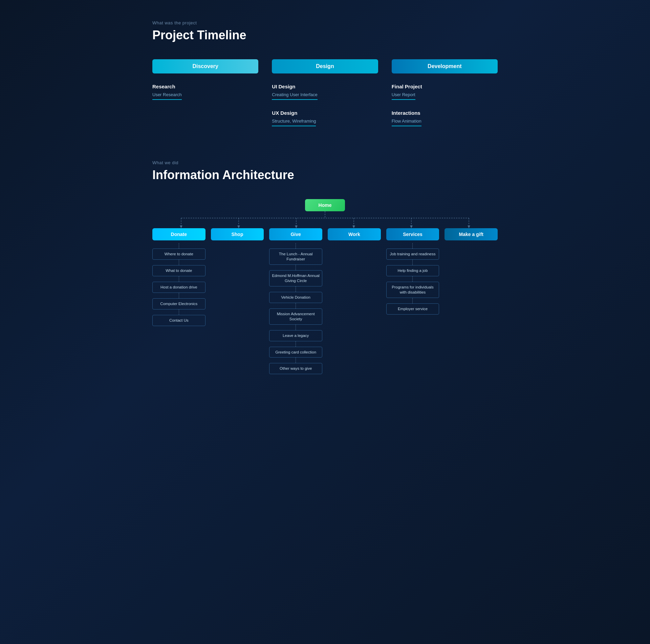 This screenshot has height=644, width=650. What do you see at coordinates (325, 92) in the screenshot?
I see `ui-design-item: UI Design Creating User Interface` at bounding box center [325, 92].